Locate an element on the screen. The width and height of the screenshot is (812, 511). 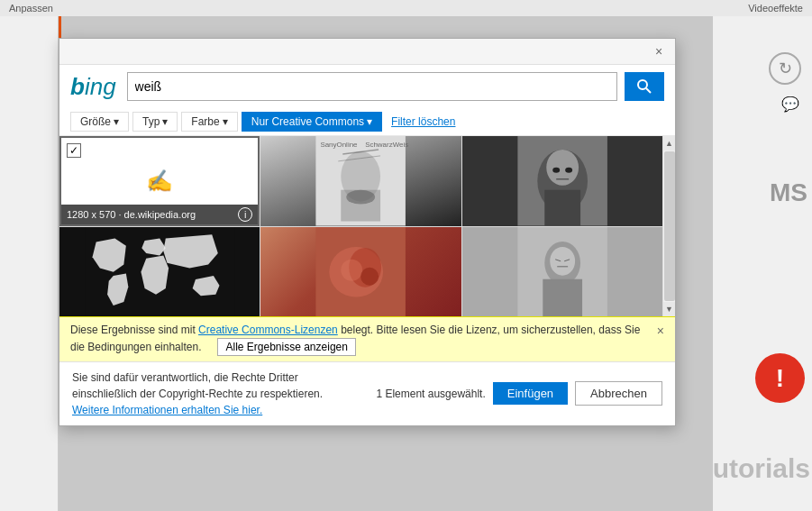
cc-notice-bar: Diese Ergebnisse sind mit Creative Commo… is located at coordinates (368, 339).